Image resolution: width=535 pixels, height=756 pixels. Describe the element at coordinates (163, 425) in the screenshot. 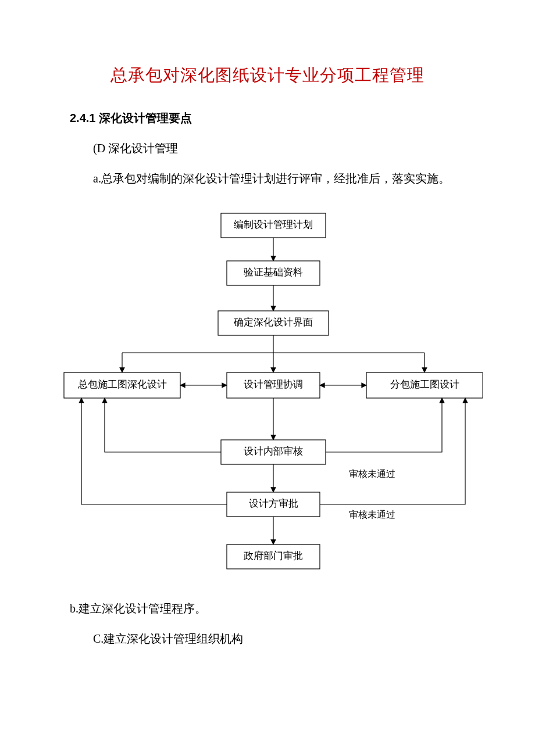

I see `edge-n7-n4-fail` at that location.